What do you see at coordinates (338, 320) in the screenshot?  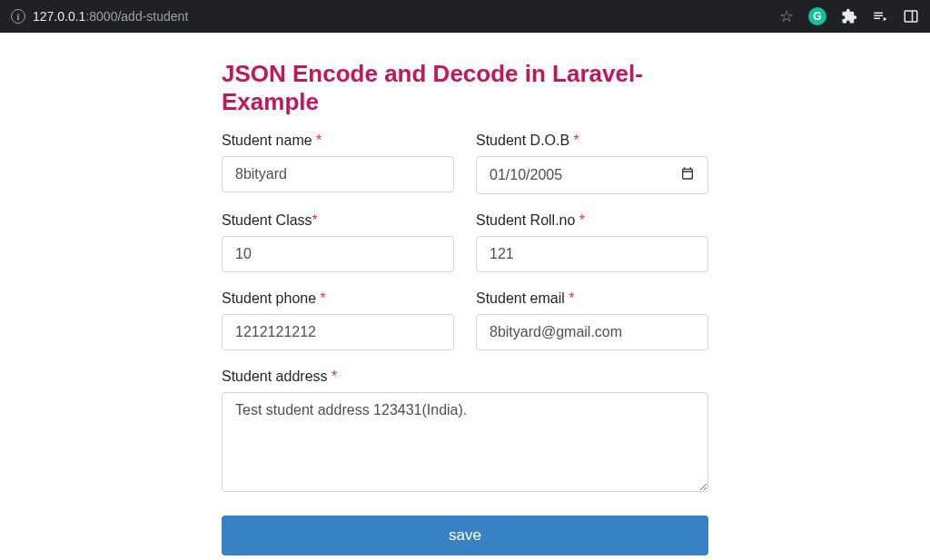 I see `form-group-phone: Student phone *` at bounding box center [338, 320].